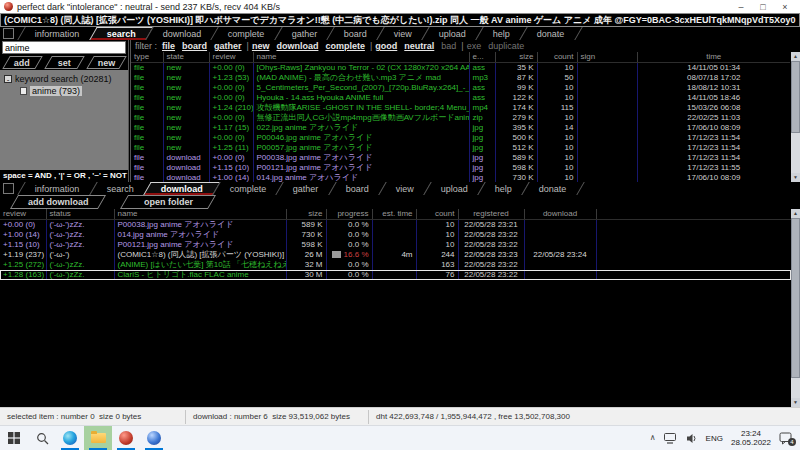 Image resolution: width=800 pixels, height=450 pixels. What do you see at coordinates (785, 7) in the screenshot?
I see `close-button: ×` at bounding box center [785, 7].